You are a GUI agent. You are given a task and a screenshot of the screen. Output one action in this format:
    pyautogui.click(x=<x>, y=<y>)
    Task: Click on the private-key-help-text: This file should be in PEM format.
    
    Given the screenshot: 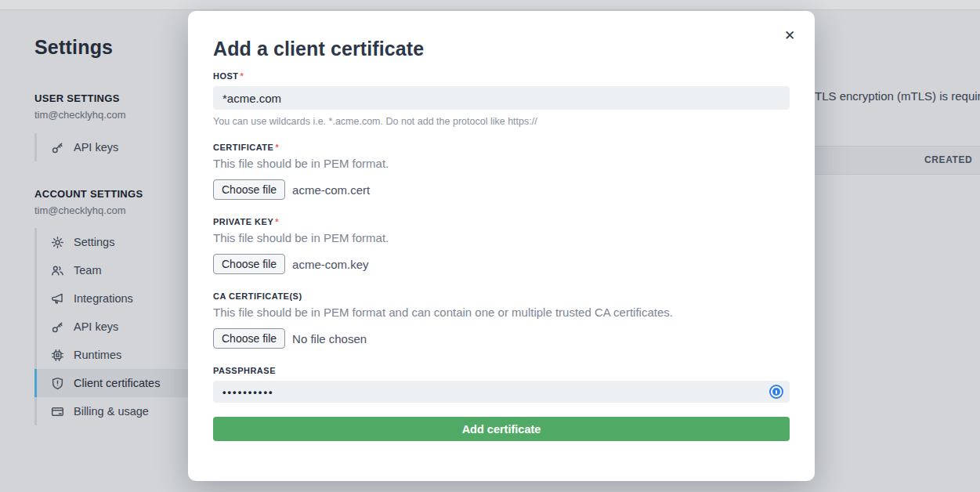 What is the action you would take?
    pyautogui.click(x=501, y=238)
    